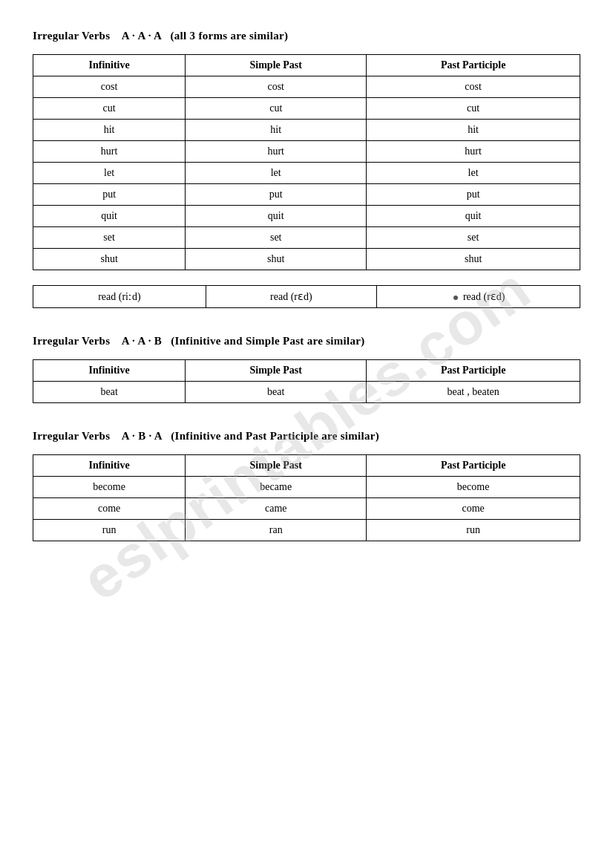 The height and width of the screenshot is (868, 613). I want to click on table-aba-header-row: Infinitive Simple Past Past Participle, so click(307, 466).